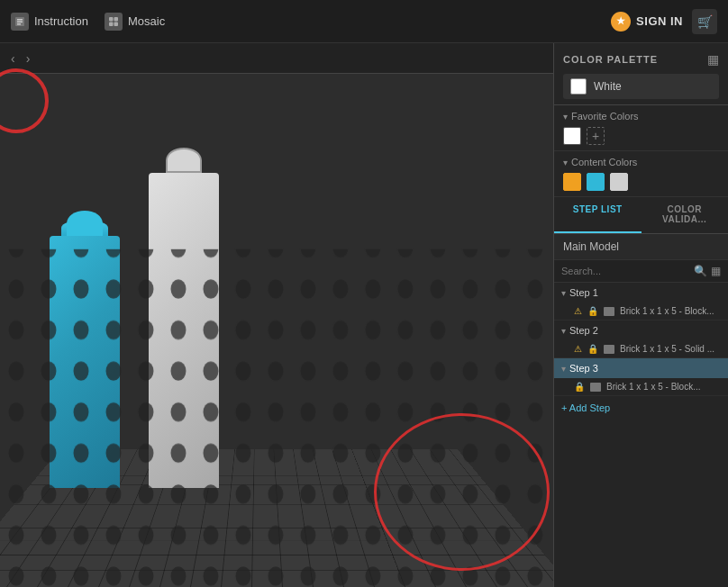  I want to click on chevron-step1: ▾, so click(564, 294).